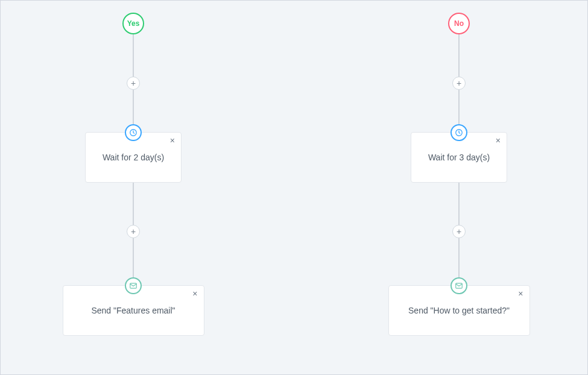 Image resolution: width=588 pixels, height=375 pixels. I want to click on wait-step-card: × Wait for 2 day(s), so click(133, 157).